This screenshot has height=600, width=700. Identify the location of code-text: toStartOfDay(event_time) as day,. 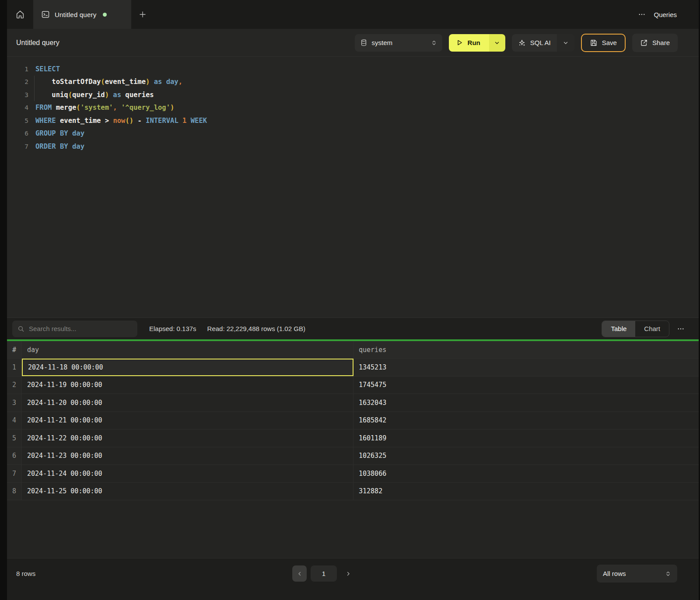
(105, 82).